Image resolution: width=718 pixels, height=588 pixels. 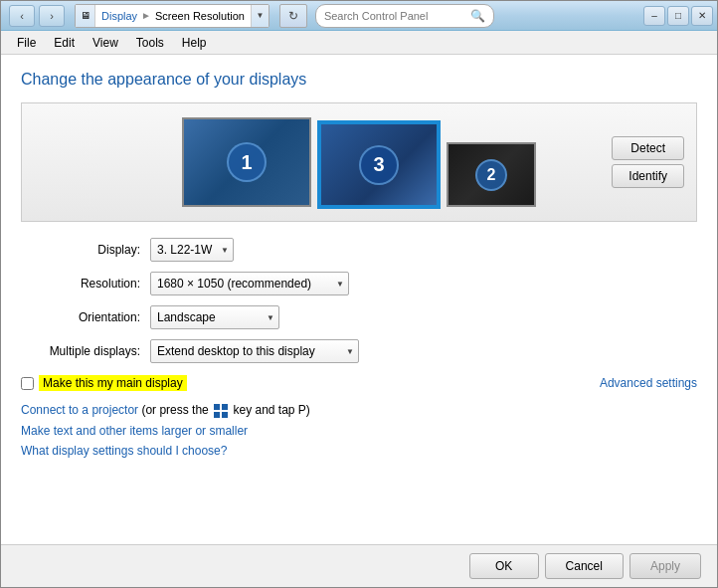 What do you see at coordinates (192, 250) in the screenshot?
I see `display-select: 3. L22-1W` at bounding box center [192, 250].